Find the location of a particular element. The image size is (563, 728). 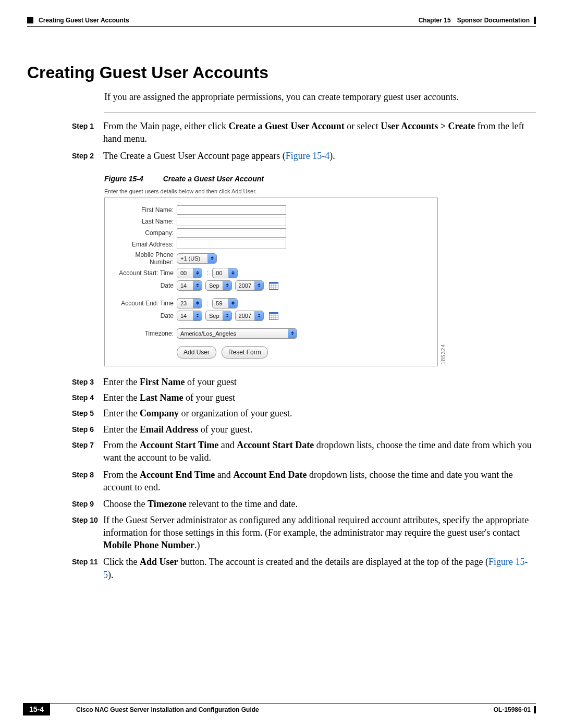

last-name-label: Last Name: is located at coordinates (142, 221).